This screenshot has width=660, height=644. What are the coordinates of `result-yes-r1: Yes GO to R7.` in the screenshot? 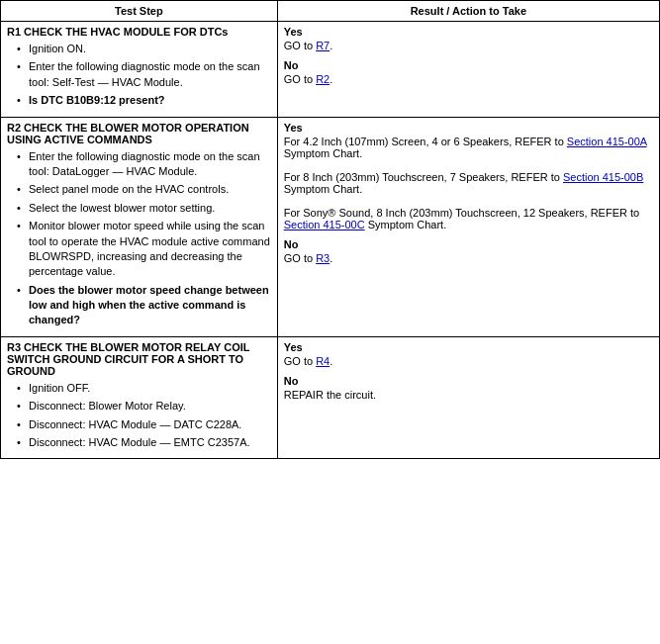 It's located at (469, 39).